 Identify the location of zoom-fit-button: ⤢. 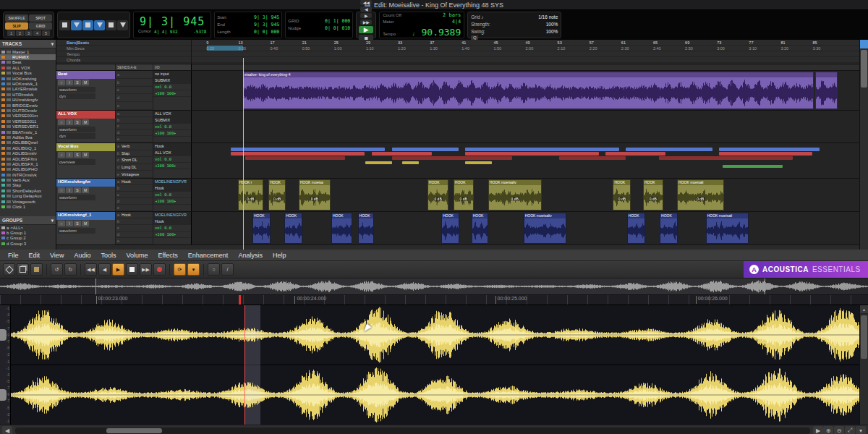
(850, 430).